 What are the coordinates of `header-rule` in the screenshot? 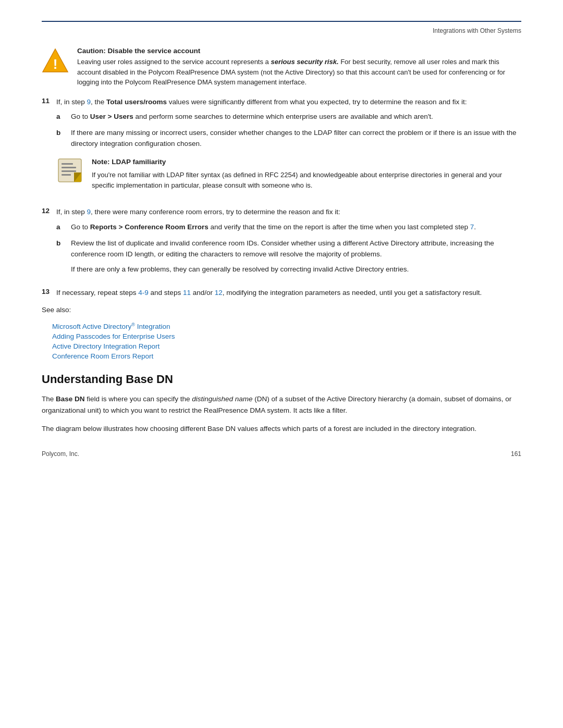 It's located at (282, 21).